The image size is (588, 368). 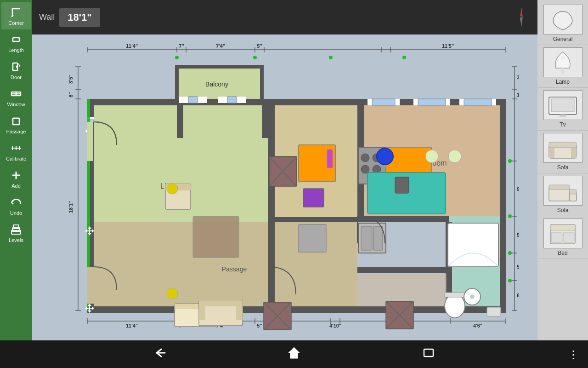 What do you see at coordinates (17, 16) in the screenshot?
I see `tool-corner: Corner` at bounding box center [17, 16].